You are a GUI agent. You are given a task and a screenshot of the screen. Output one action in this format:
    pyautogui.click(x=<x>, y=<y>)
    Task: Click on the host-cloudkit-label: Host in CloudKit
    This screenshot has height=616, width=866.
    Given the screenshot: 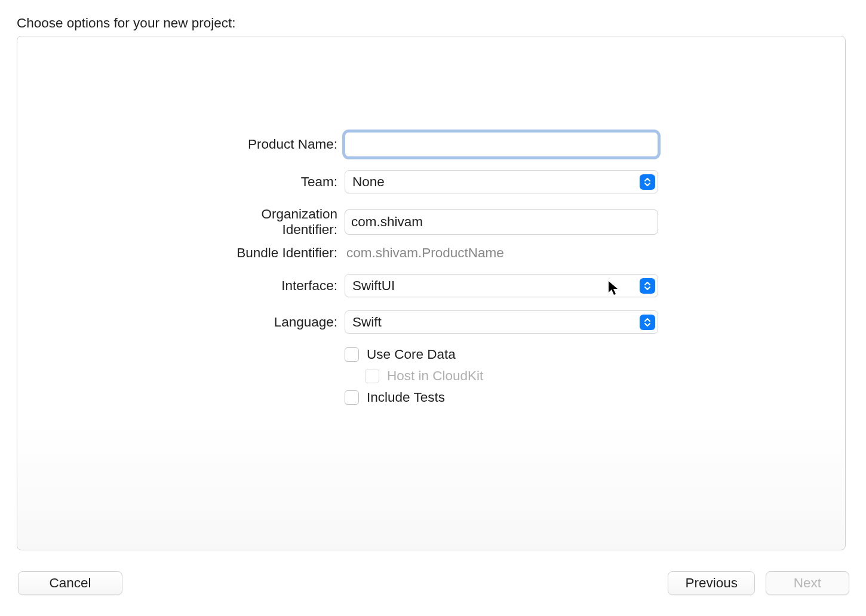 What is the action you would take?
    pyautogui.click(x=435, y=376)
    